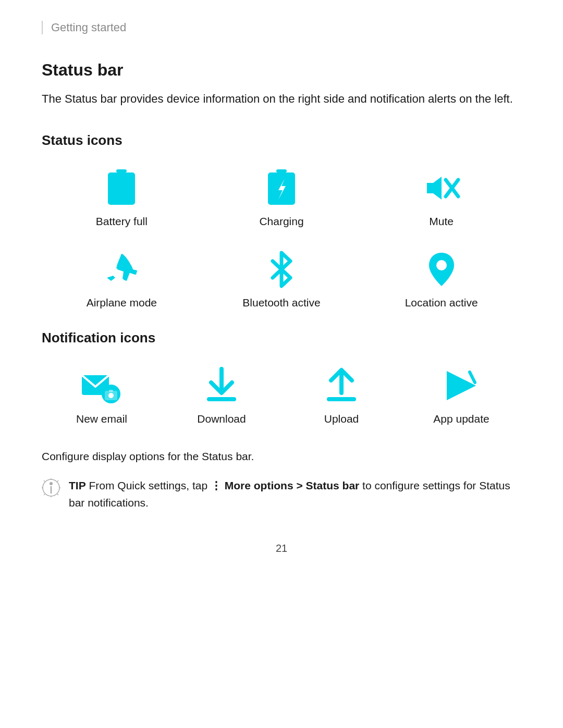 The width and height of the screenshot is (563, 728). I want to click on list-item: Location active, so click(441, 279).